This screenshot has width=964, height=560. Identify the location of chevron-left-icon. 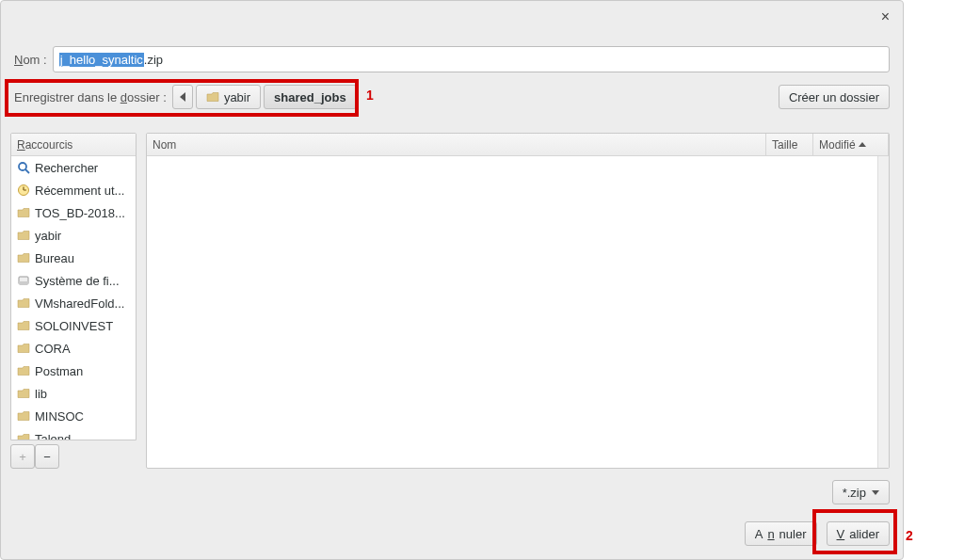
(183, 97).